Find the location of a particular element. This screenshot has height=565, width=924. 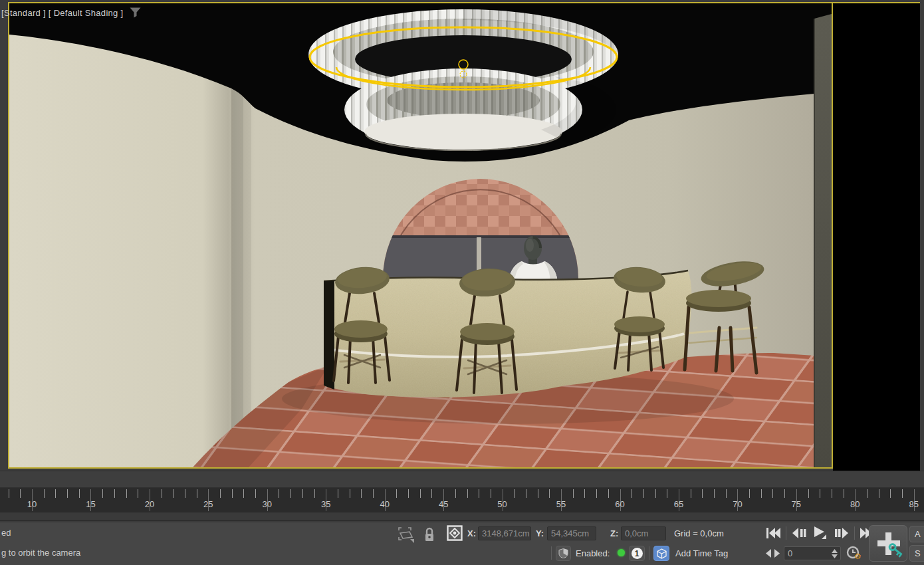

y-coordinate-label: Y: is located at coordinates (540, 533).